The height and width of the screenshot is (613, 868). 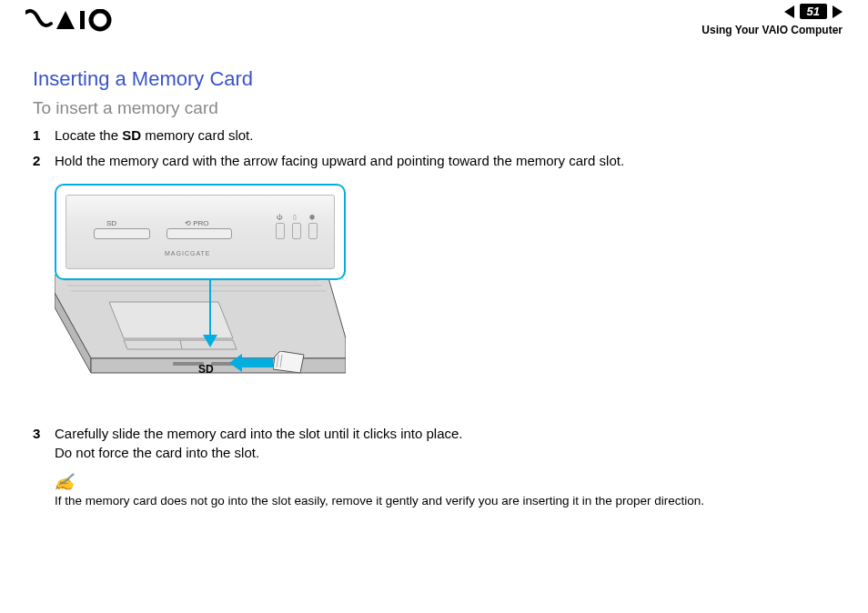 What do you see at coordinates (434, 444) in the screenshot?
I see `step-3: 3 Carefully slide the memory card into t…` at bounding box center [434, 444].